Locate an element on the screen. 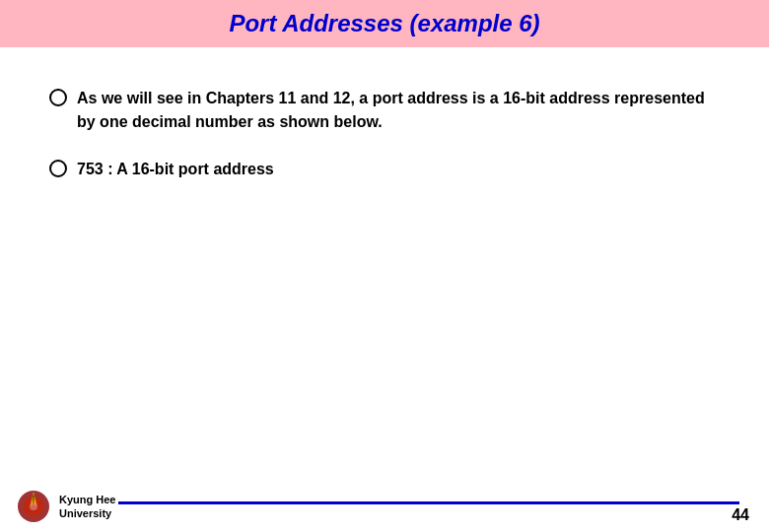 This screenshot has width=769, height=532. university-name-line2: University is located at coordinates (87, 513).